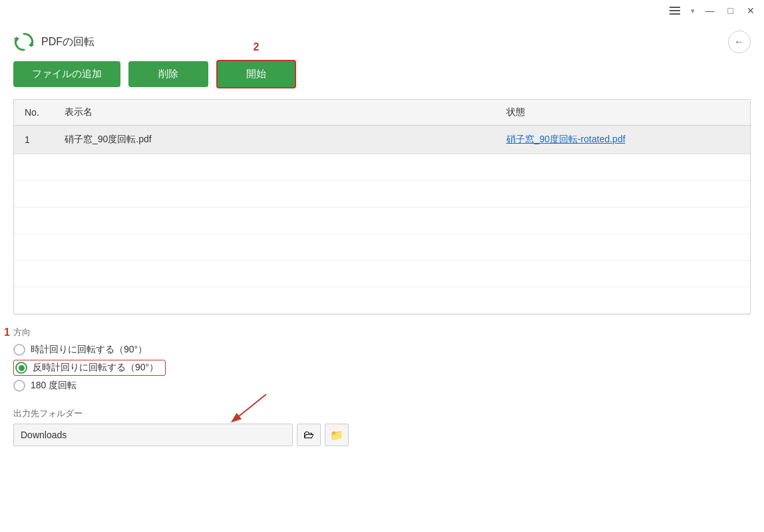 The width and height of the screenshot is (764, 532). Describe the element at coordinates (24, 42) in the screenshot. I see `app-icon` at that location.